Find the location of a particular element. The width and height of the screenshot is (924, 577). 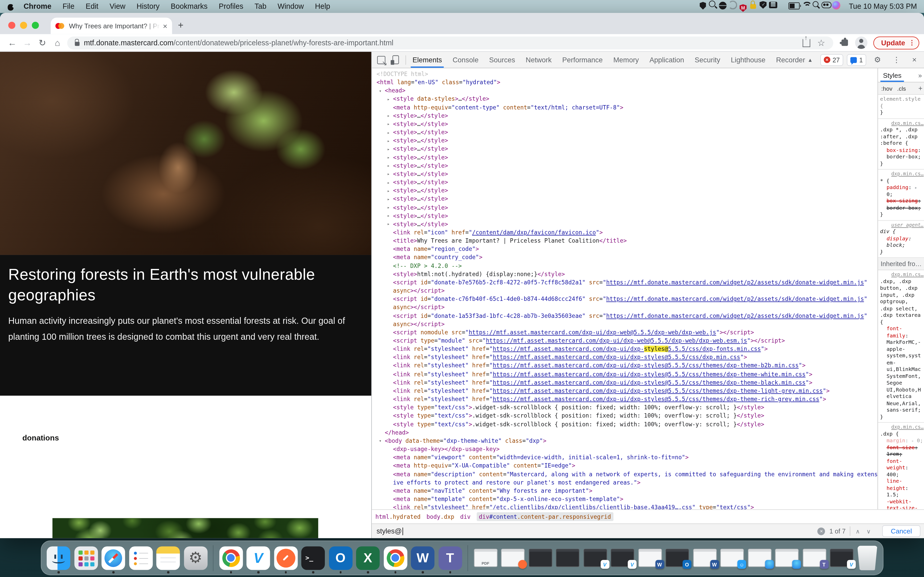

batt-status-icon is located at coordinates (795, 6).